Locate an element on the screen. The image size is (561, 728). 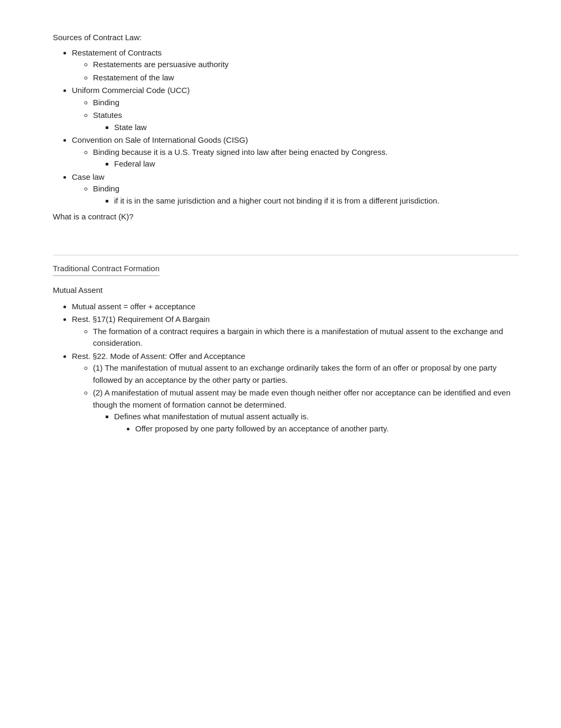
list-item: if it is in the same jurisdiction and a … is located at coordinates (316, 201).